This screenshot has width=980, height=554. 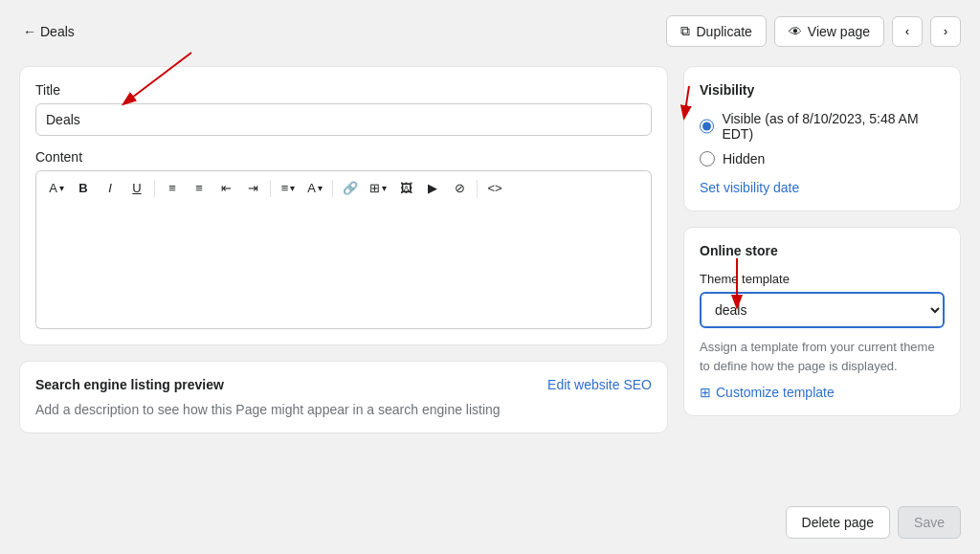 What do you see at coordinates (929, 522) in the screenshot?
I see `save-button: Save` at bounding box center [929, 522].